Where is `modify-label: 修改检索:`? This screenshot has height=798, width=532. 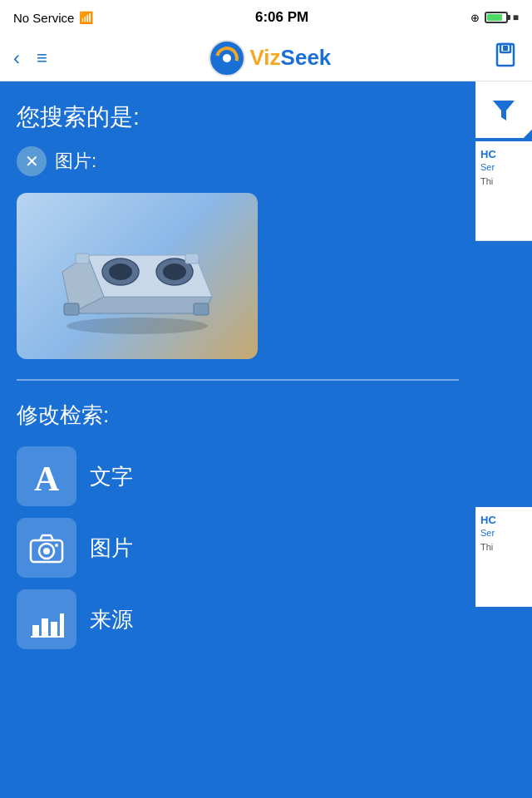 modify-label: 修改检索: is located at coordinates (238, 416).